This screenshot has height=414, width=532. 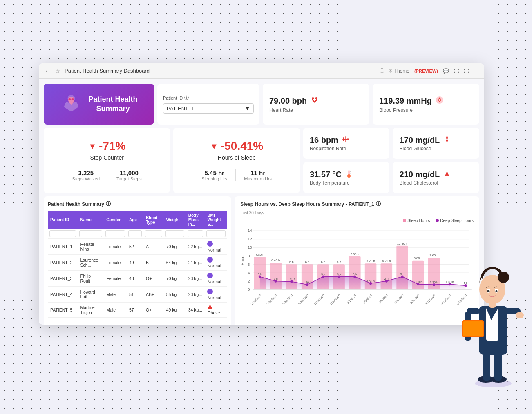 I want to click on respiration-label: Respiration Rate, so click(x=346, y=149).